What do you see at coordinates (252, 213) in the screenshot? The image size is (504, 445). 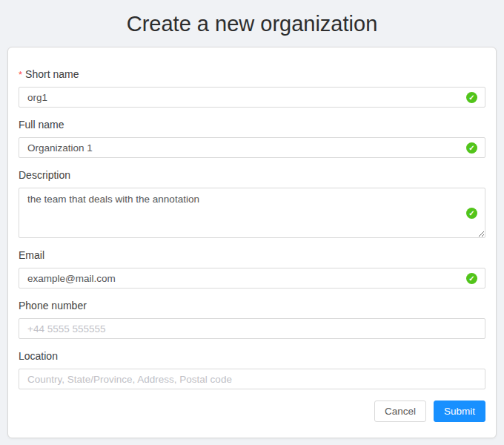 I see `description-control: the team that deals with the annotation …` at bounding box center [252, 213].